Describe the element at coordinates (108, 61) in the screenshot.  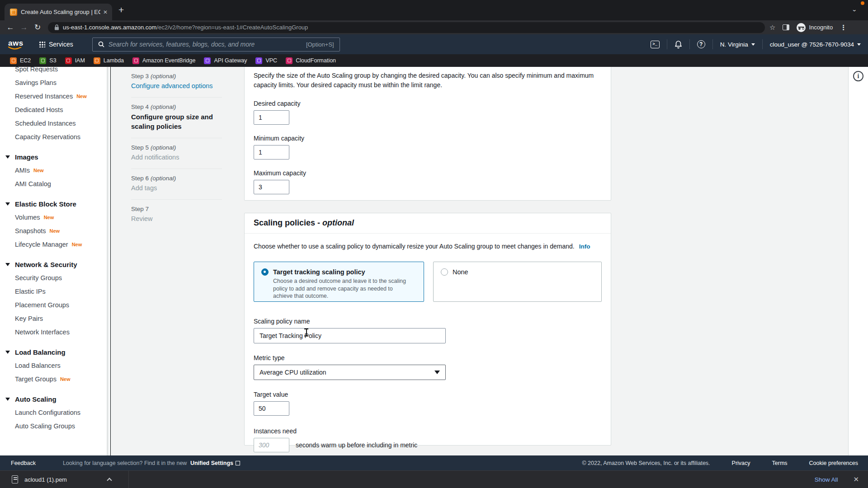
I see `bookmark-lambda: Lambda` at that location.